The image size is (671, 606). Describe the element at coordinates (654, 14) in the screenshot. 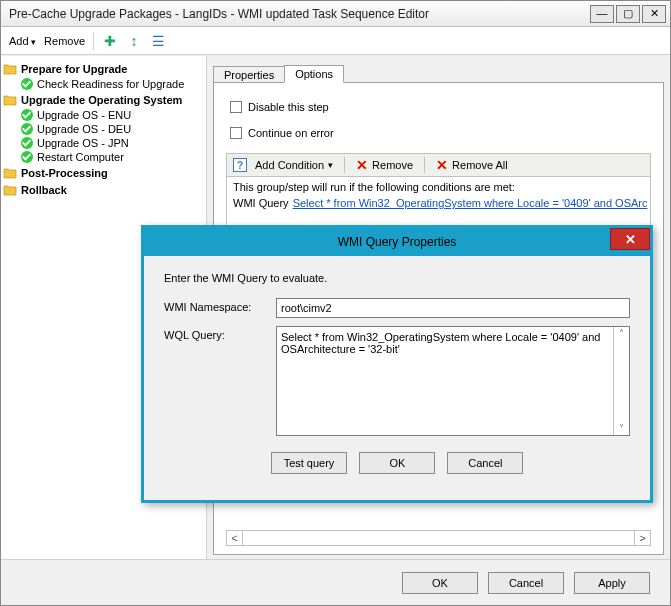

I see `close-button: ✕` at that location.